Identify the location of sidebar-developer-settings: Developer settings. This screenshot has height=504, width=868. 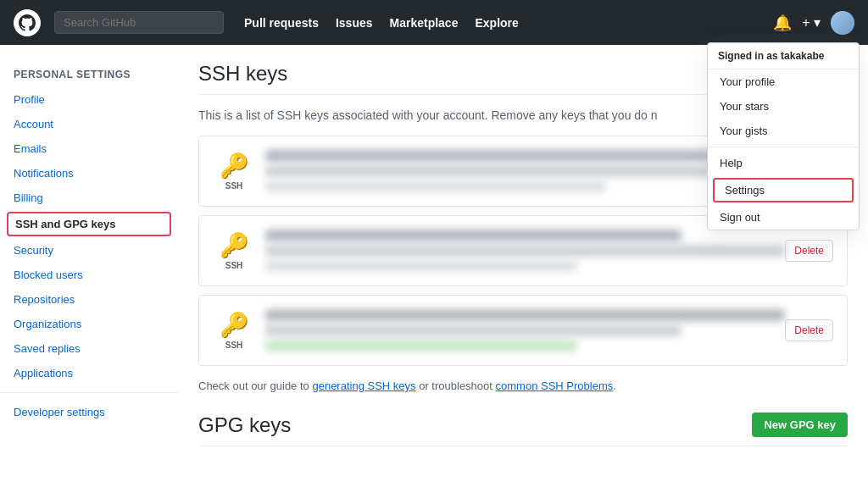
(89, 412).